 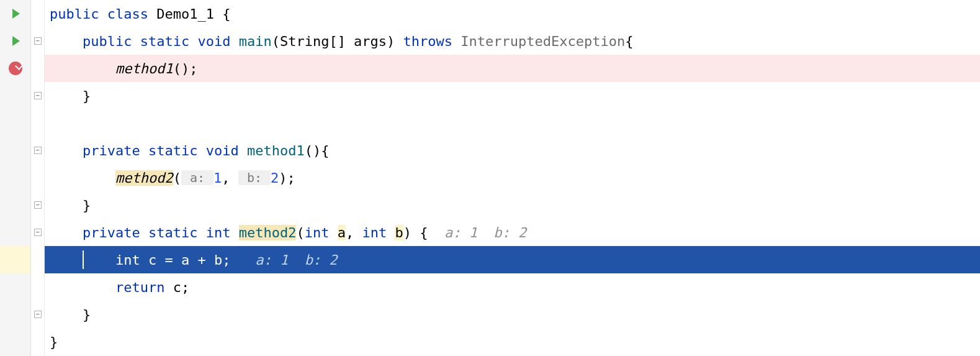 What do you see at coordinates (268, 232) in the screenshot?
I see `method-name-highlighted: method2` at bounding box center [268, 232].